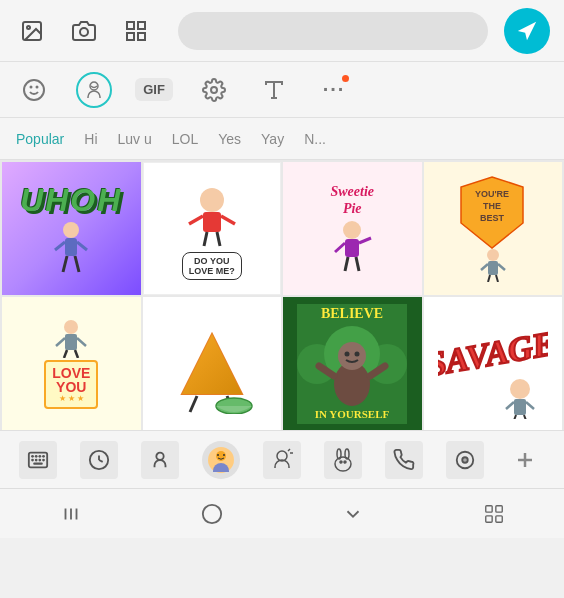 This screenshot has height=598, width=564. I want to click on tab-yes: Yes, so click(230, 139).